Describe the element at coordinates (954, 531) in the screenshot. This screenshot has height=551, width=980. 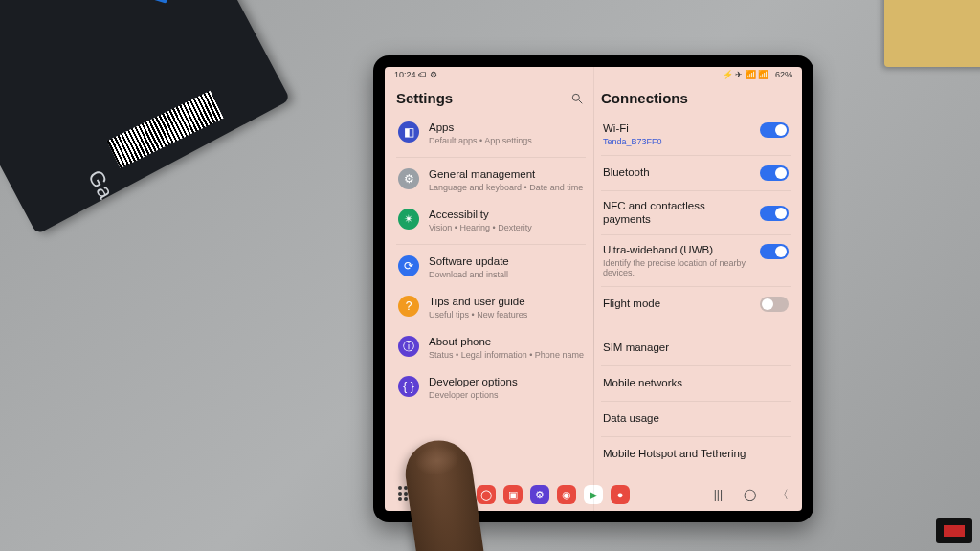
I see `channel-badge` at that location.